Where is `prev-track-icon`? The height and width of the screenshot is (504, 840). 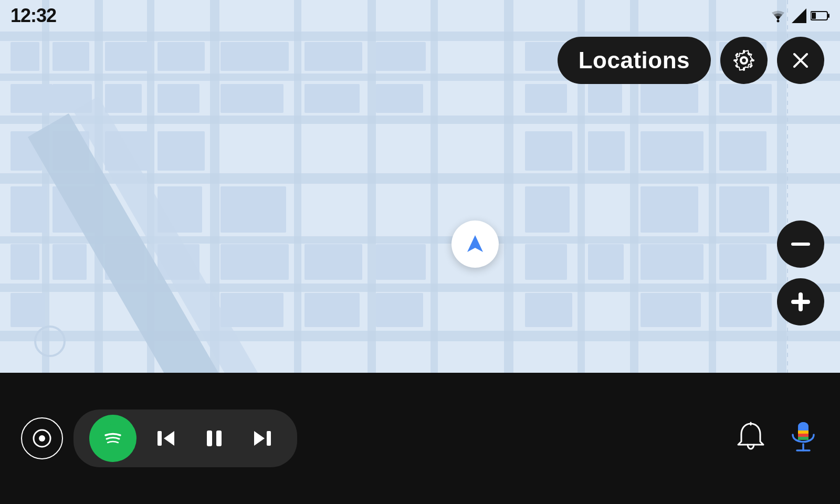
prev-track-icon is located at coordinates (166, 438).